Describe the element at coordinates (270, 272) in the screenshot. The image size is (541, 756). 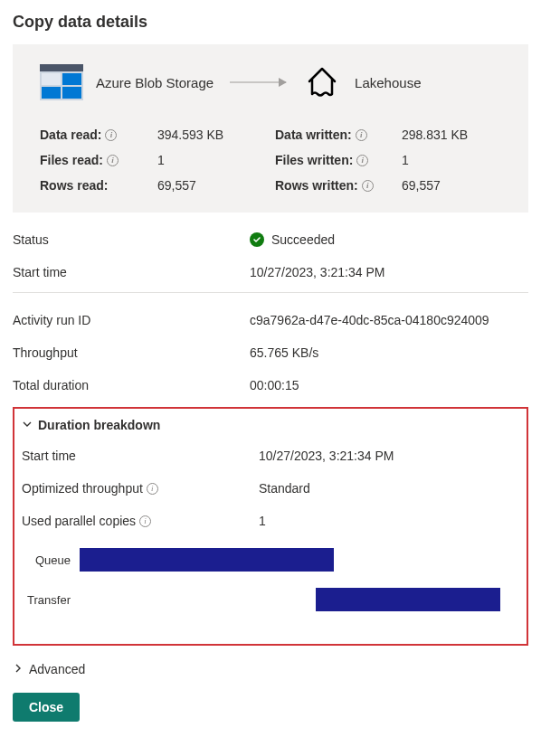
I see `start-time-row: Start time 10/27/2023, 3:21:34 PM` at that location.